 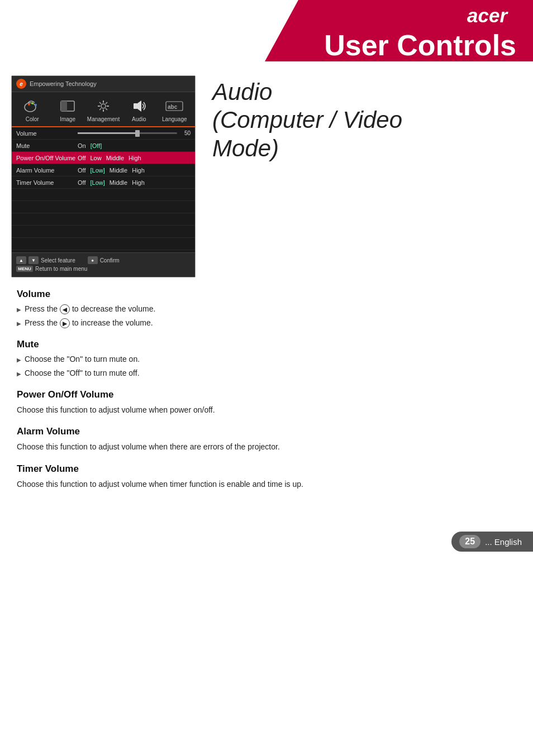 I want to click on mute-bullet-1-text: Choose the "On" to turn mute on., so click(x=82, y=360).